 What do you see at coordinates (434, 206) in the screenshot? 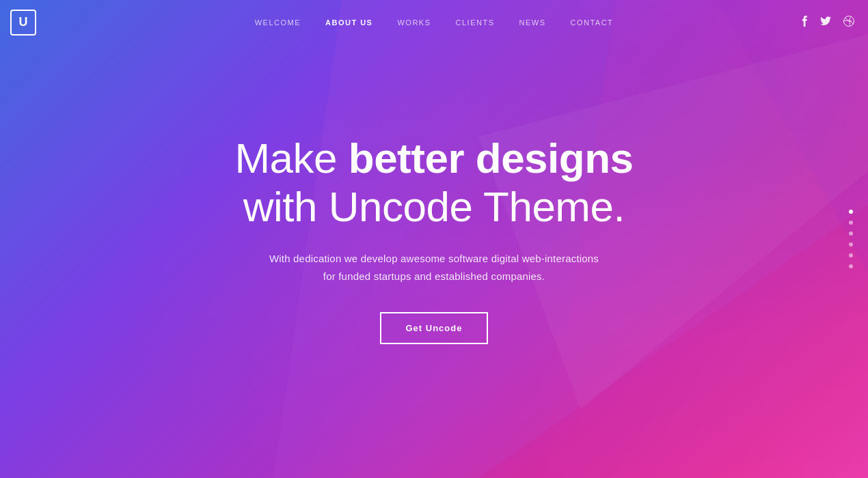
I see `headline-part2: with Uncode Theme.` at bounding box center [434, 206].